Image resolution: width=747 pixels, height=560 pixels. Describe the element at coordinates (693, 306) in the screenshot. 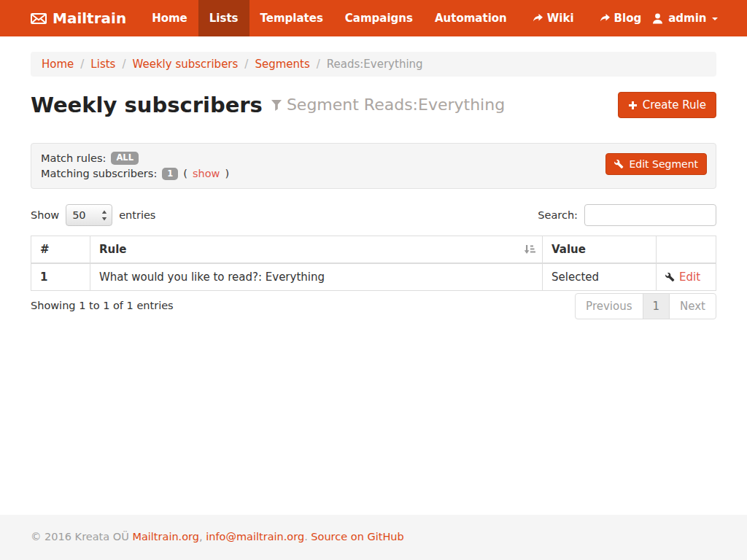

I see `pagination-next: Next` at that location.